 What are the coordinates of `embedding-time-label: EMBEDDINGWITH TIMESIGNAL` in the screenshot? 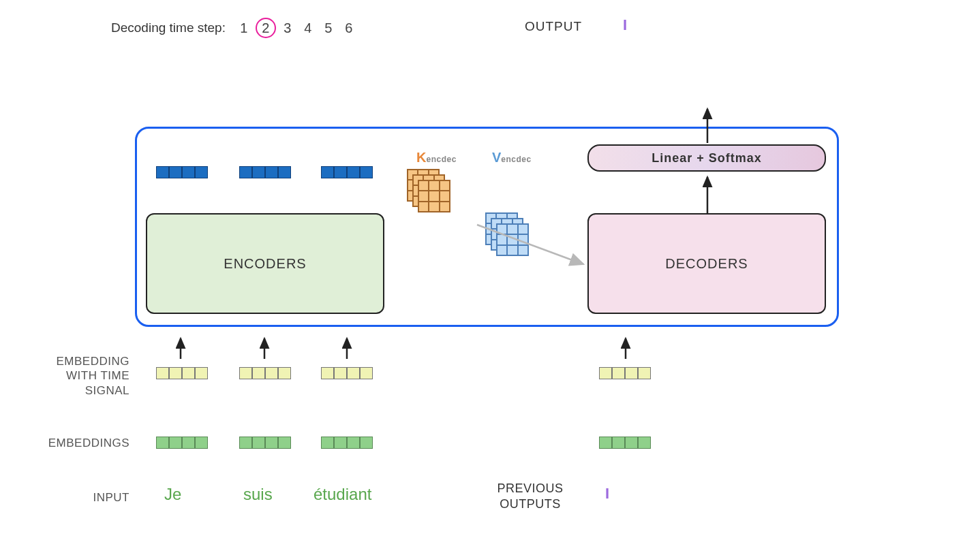 It's located at (78, 376).